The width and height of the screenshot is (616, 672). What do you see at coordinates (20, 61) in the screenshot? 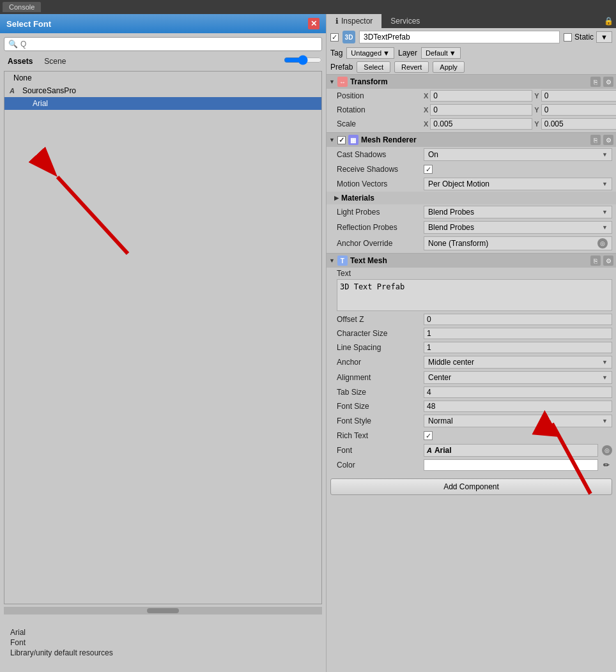
I see `assets-tab: Assets` at bounding box center [20, 61].